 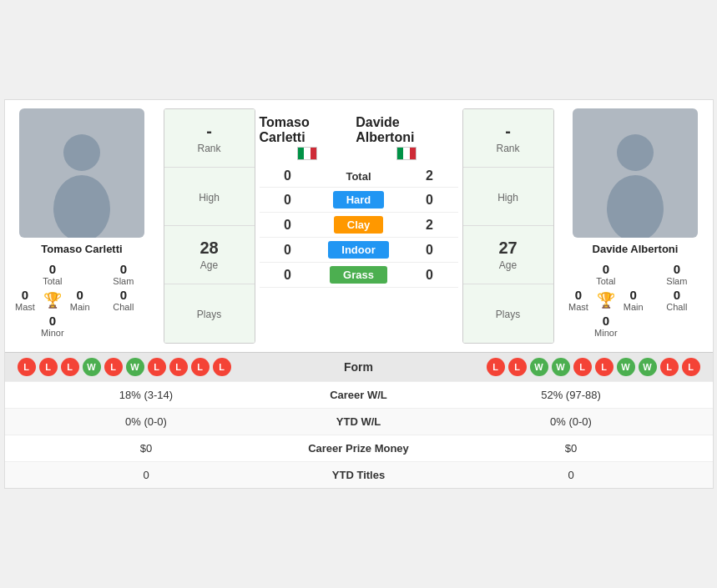 What do you see at coordinates (82, 226) in the screenshot?
I see `left-player-block: Tomaso Carletti 0 Total 0 Slam 0 Mast 🏆` at bounding box center [82, 226].